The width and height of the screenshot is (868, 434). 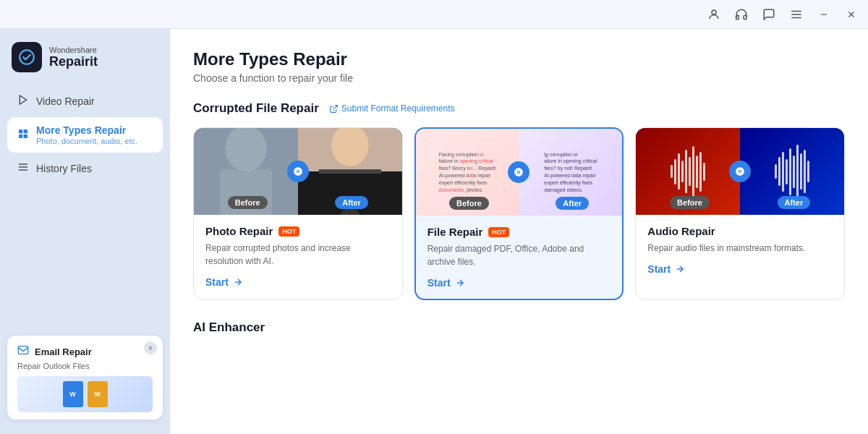 I want to click on app-logo: Wondershare Repairit, so click(x=85, y=58).